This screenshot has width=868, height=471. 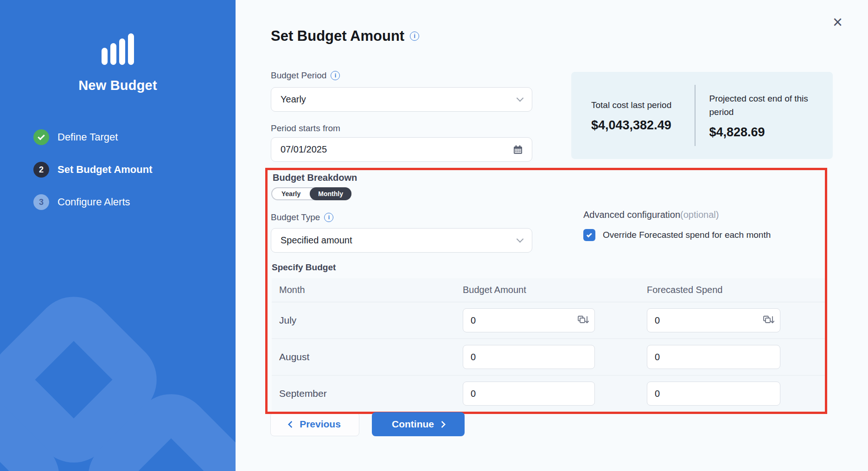 What do you see at coordinates (367, 320) in the screenshot?
I see `month-label: July` at bounding box center [367, 320].